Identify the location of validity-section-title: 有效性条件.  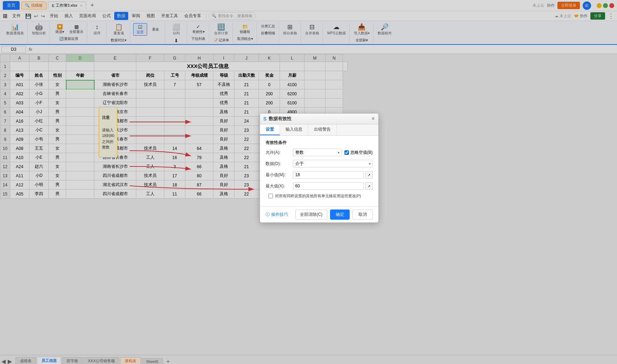
(319, 143).